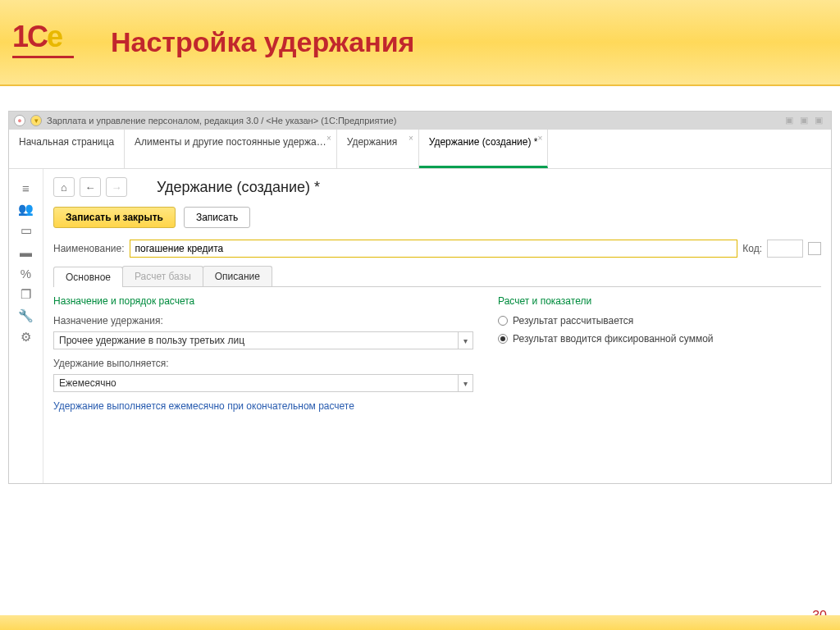  I want to click on forward-button: →, so click(116, 187).